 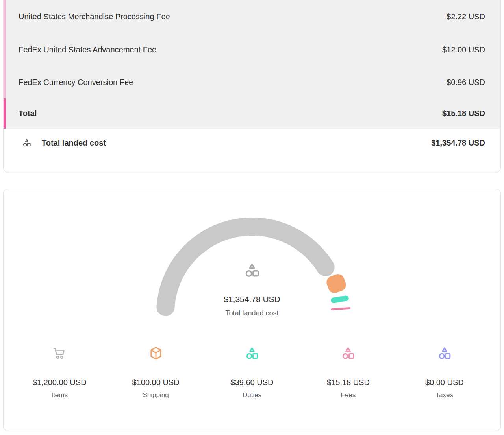 What do you see at coordinates (252, 395) in the screenshot?
I see `legend-label: Duties` at bounding box center [252, 395].